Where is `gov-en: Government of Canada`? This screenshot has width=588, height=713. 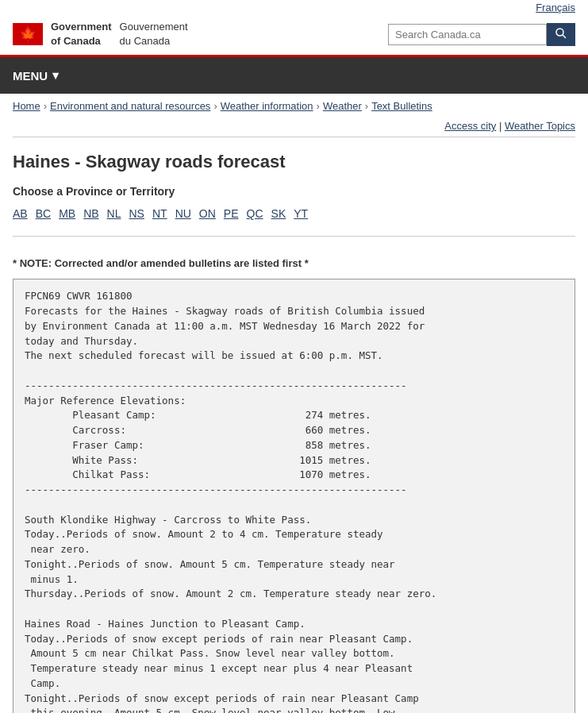
gov-en: Government of Canada is located at coordinates (81, 34).